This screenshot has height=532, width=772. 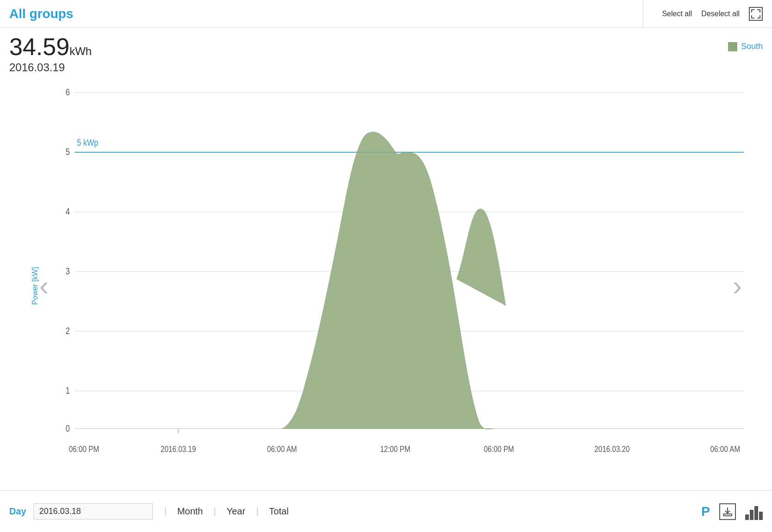 What do you see at coordinates (737, 286) in the screenshot?
I see `next-arrow: ›` at bounding box center [737, 286].